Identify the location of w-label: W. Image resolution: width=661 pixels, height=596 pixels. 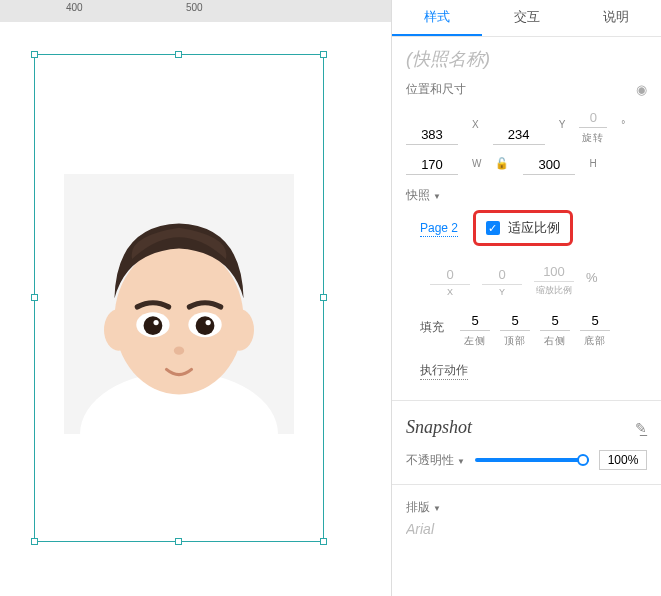
(476, 164).